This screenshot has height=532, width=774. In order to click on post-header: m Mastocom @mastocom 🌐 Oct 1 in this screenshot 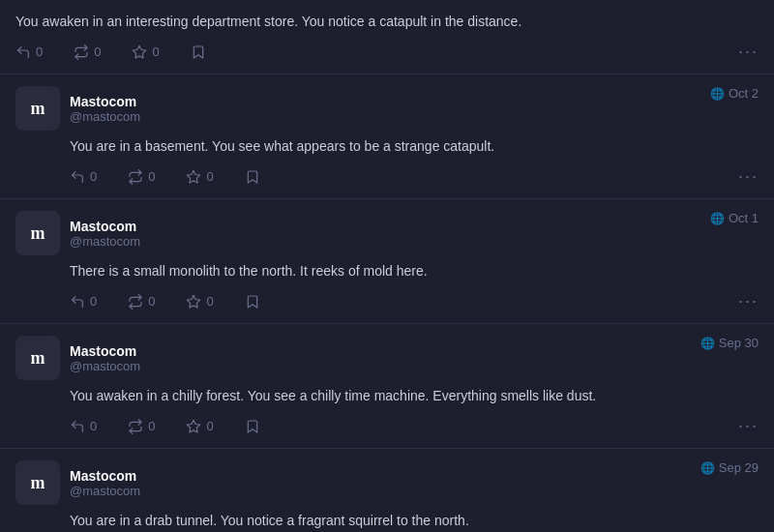, I will do `click(387, 233)`.